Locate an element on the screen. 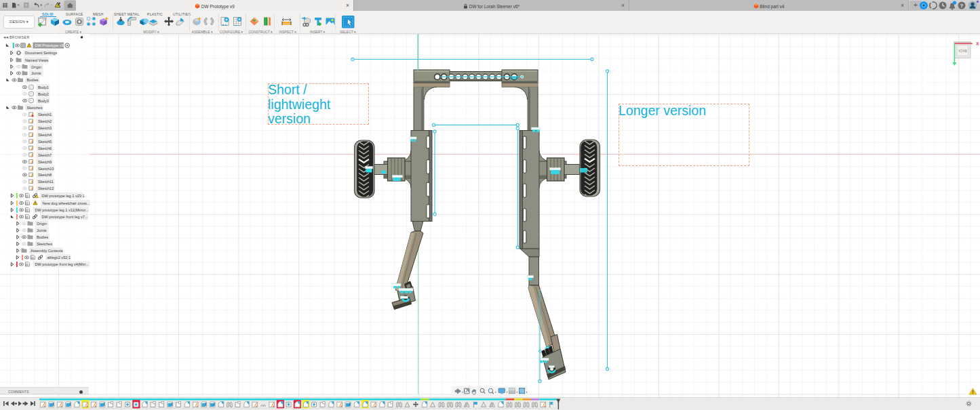  svg-text: Sketch6 is located at coordinates (45, 148).